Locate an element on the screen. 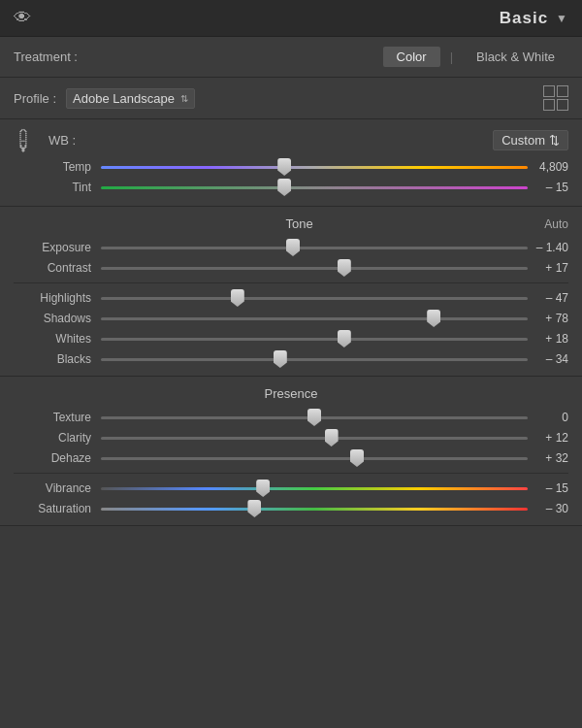 The width and height of the screenshot is (582, 728). saturation-value: – 30 is located at coordinates (548, 509).